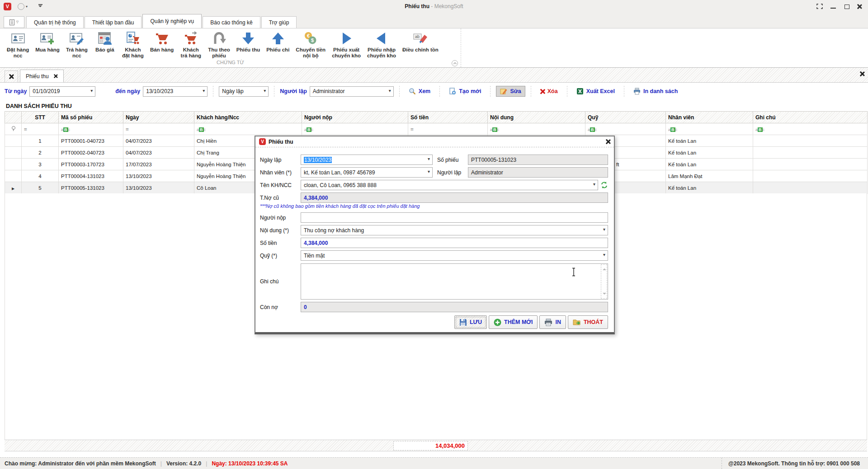  I want to click on ribbon-item-bao-gia: Báo giá, so click(105, 42).